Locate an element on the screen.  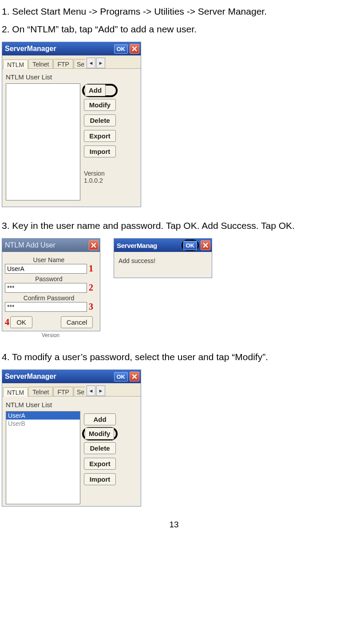
username-label: User Name is located at coordinates (49, 260).